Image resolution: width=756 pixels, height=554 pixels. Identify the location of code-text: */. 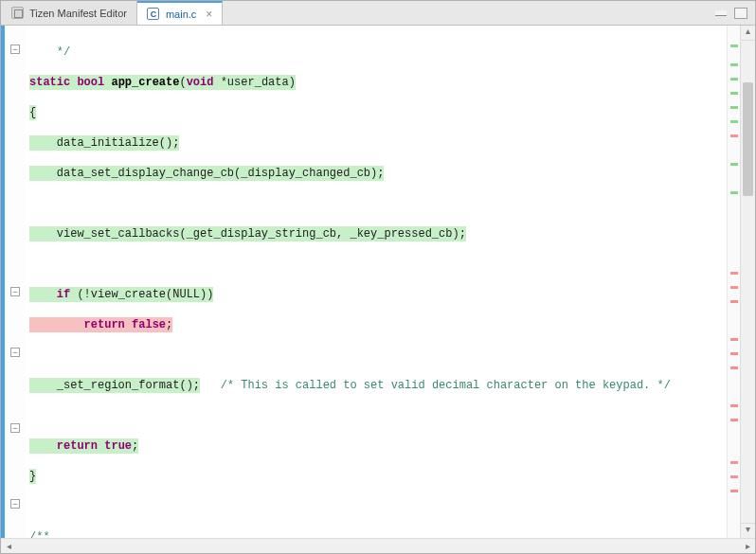
(49, 52).